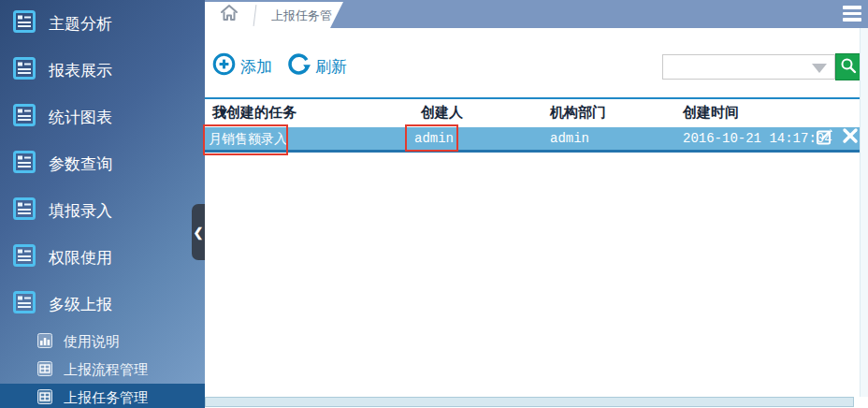  What do you see at coordinates (441, 112) in the screenshot?
I see `column-header-creator: 创建人` at bounding box center [441, 112].